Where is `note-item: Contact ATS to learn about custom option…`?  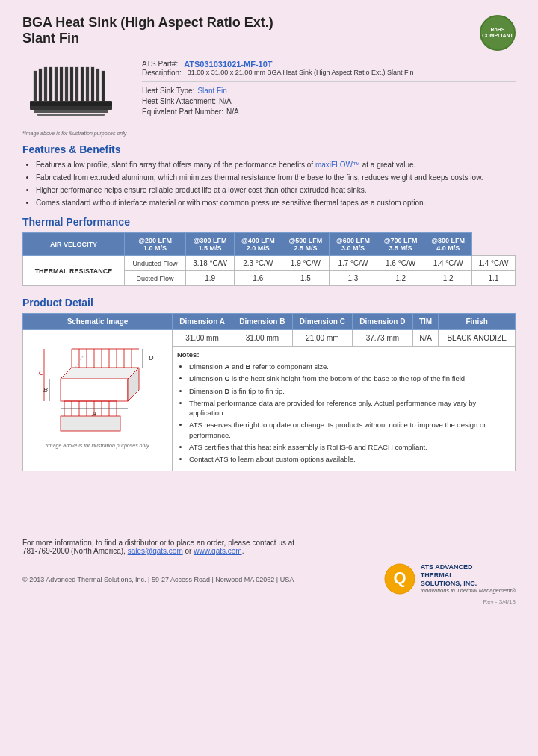 note-item: Contact ATS to learn about custom option… is located at coordinates (350, 459).